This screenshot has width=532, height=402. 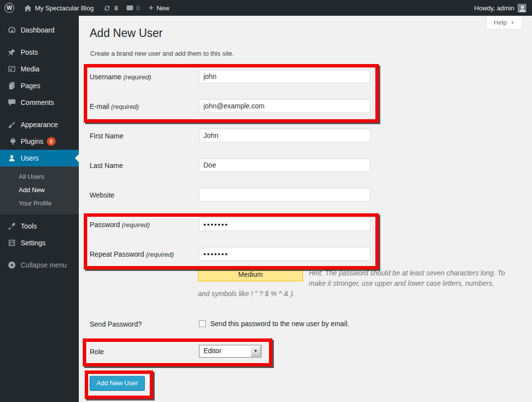 I want to click on pages-icon, so click(x=12, y=86).